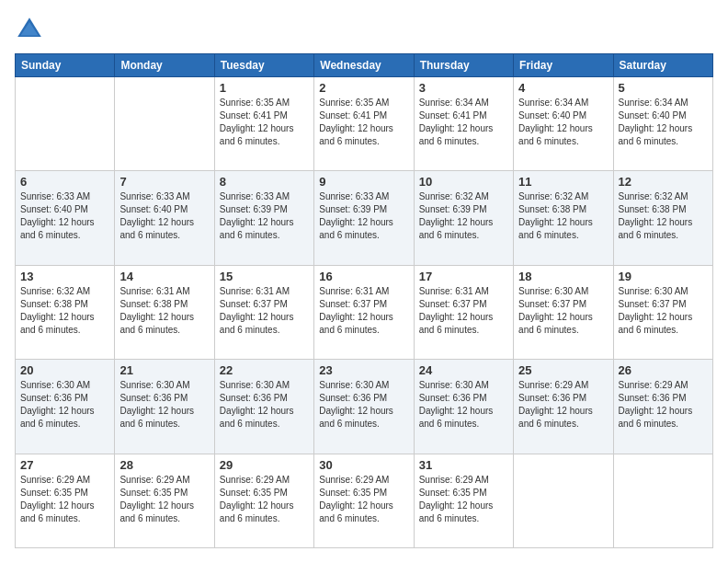 This screenshot has width=728, height=563. Describe the element at coordinates (264, 218) in the screenshot. I see `calendar-cell: 8Sunrise: 6:33 AM Sunset: 6:39 PM Daylig…` at that location.